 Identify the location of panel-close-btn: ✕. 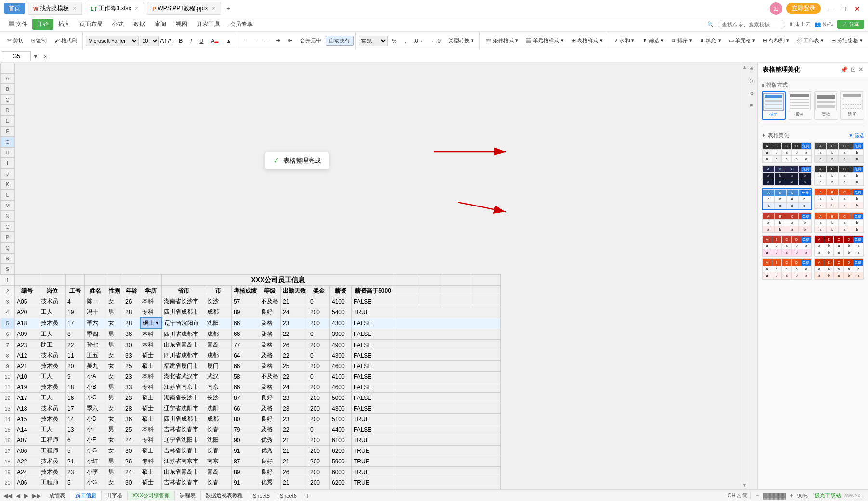
(861, 70).